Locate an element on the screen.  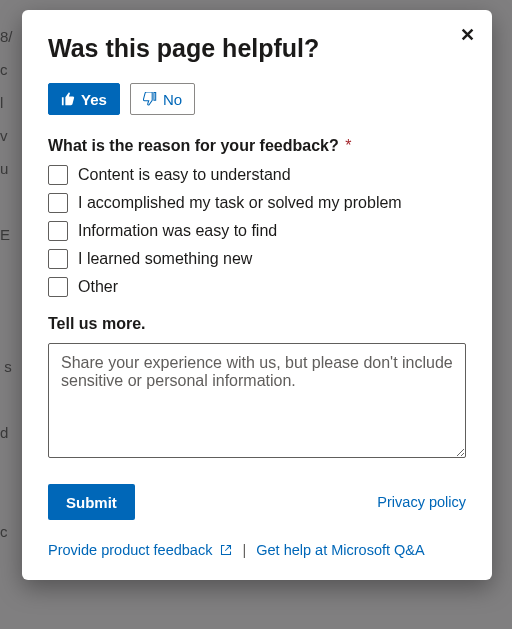
close-icon: ✕ is located at coordinates (468, 35).